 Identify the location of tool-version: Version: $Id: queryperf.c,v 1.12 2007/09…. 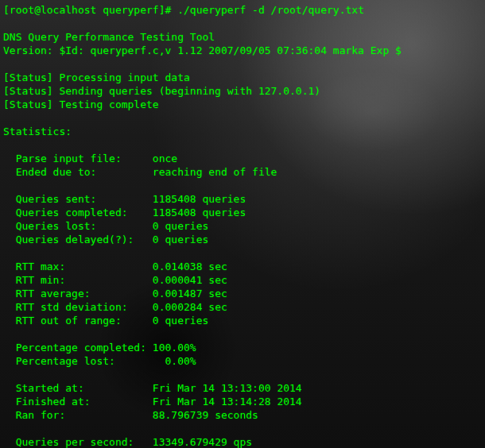
(242, 51).